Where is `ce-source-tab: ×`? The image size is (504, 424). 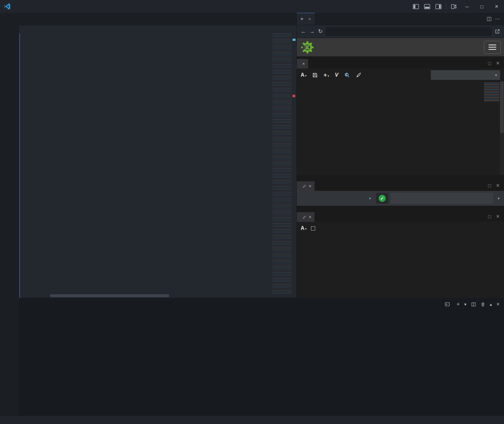 ce-source-tab: × is located at coordinates (302, 64).